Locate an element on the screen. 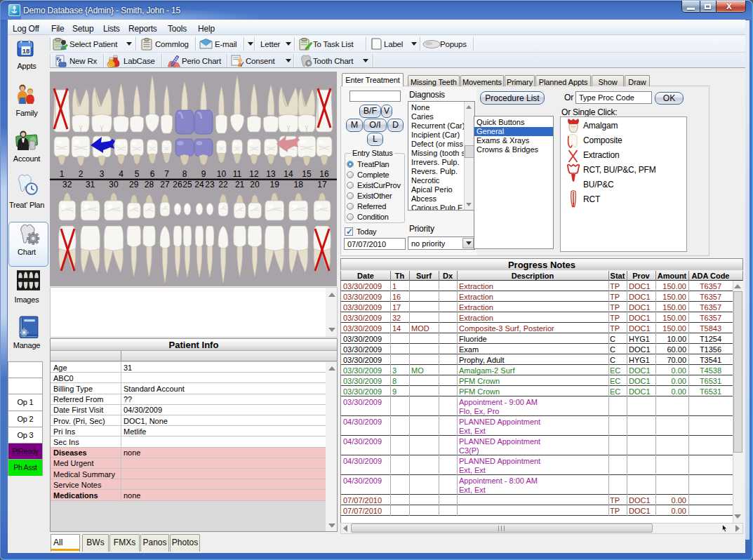 This screenshot has height=560, width=753. svg-text: 26 is located at coordinates (178, 185).